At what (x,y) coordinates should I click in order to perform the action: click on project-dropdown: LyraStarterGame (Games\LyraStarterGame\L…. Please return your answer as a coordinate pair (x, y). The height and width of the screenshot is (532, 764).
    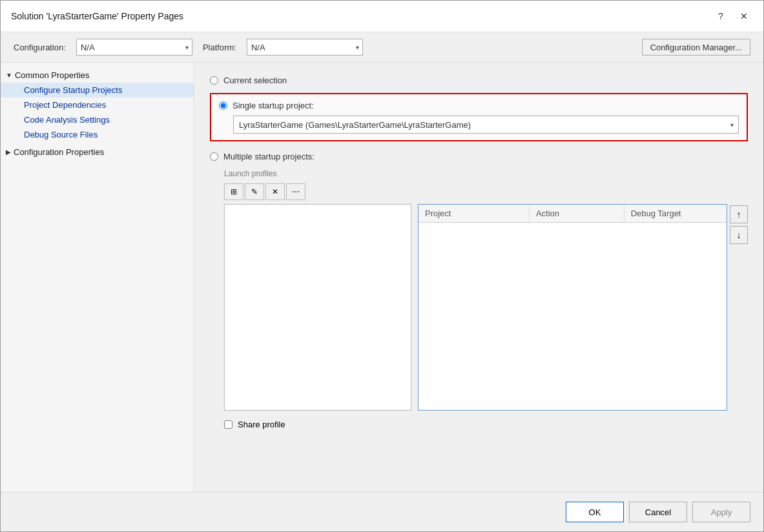
    Looking at the image, I should click on (486, 125).